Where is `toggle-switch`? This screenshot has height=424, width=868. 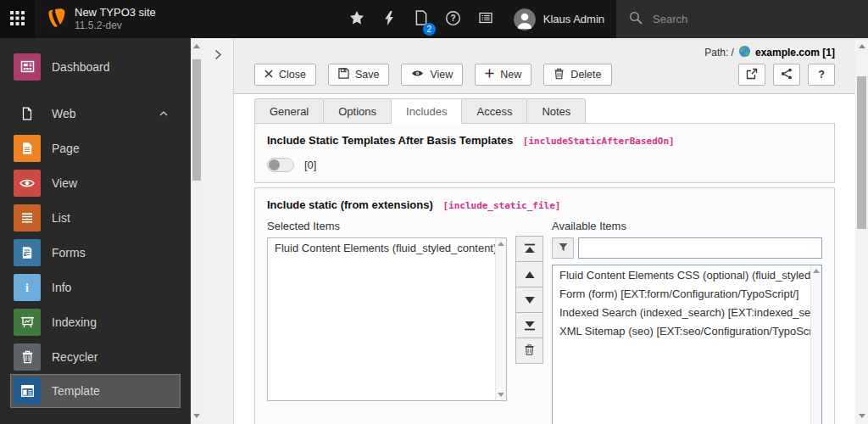
toggle-switch is located at coordinates (281, 165).